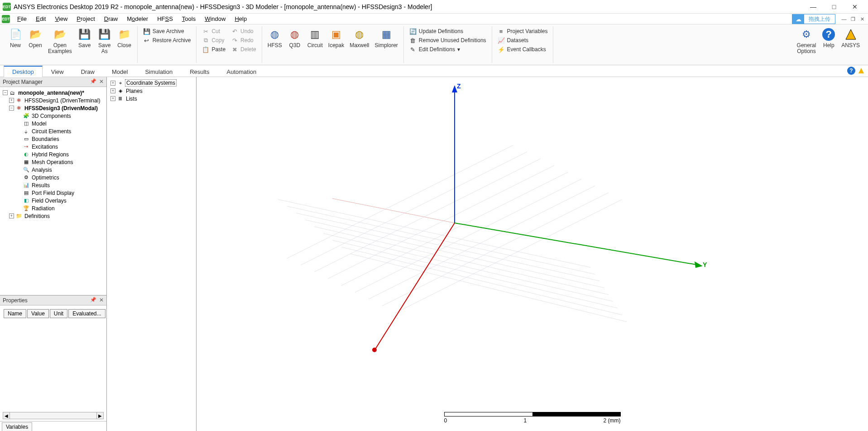 This screenshot has height=431, width=868. Describe the element at coordinates (244, 40) in the screenshot. I see `redo-button: ↷Redo` at that location.